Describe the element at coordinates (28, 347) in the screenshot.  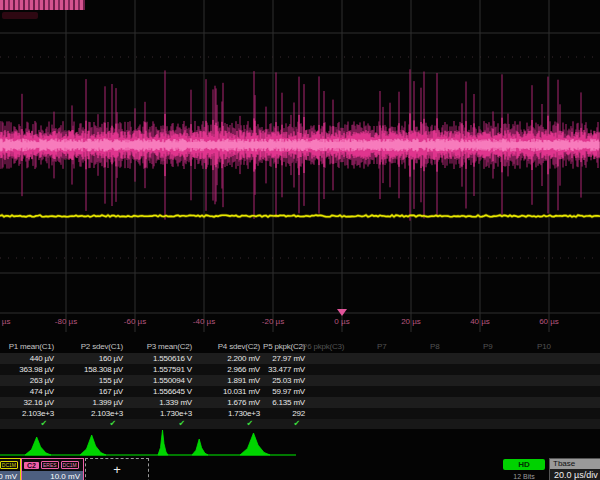
I see `param-header-p1: P1 mean(C1)` at that location.